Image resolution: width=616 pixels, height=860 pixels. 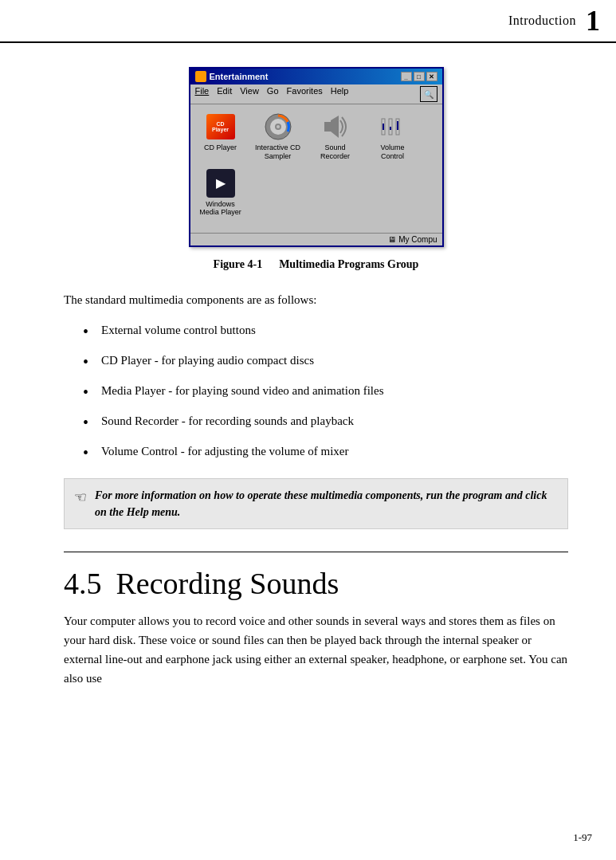 I want to click on page-header: Introduction 1, so click(x=308, y=22).